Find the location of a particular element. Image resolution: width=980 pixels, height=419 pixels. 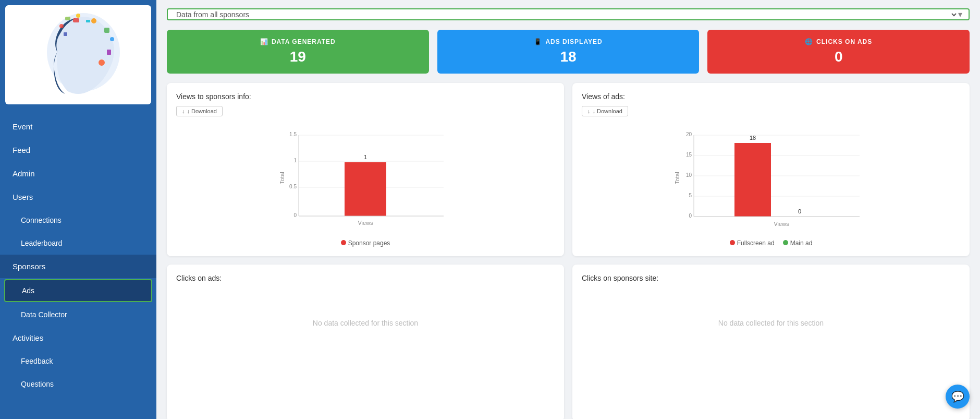

download-ads-icon: ↓ is located at coordinates (589, 111).